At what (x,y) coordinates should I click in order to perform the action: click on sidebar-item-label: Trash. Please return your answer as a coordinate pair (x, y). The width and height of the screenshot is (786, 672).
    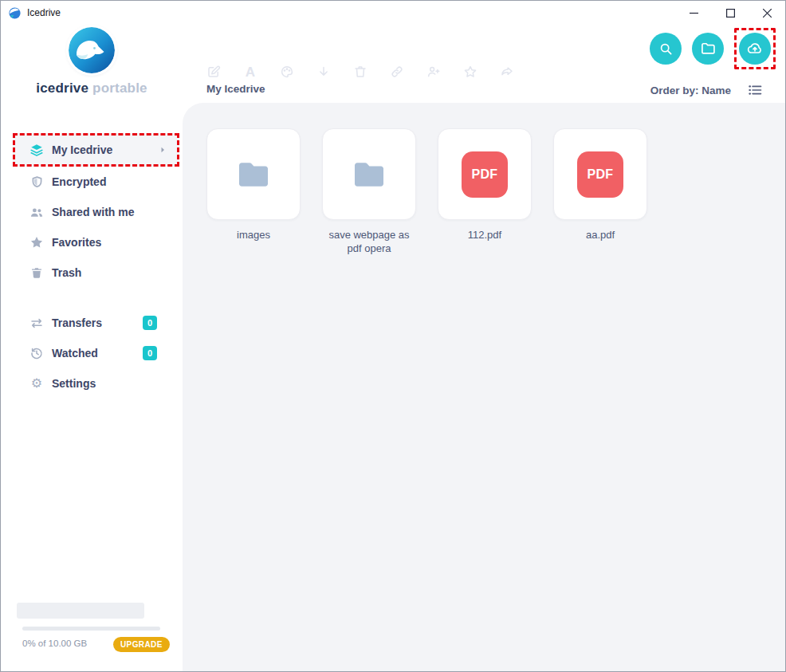
    Looking at the image, I should click on (67, 273).